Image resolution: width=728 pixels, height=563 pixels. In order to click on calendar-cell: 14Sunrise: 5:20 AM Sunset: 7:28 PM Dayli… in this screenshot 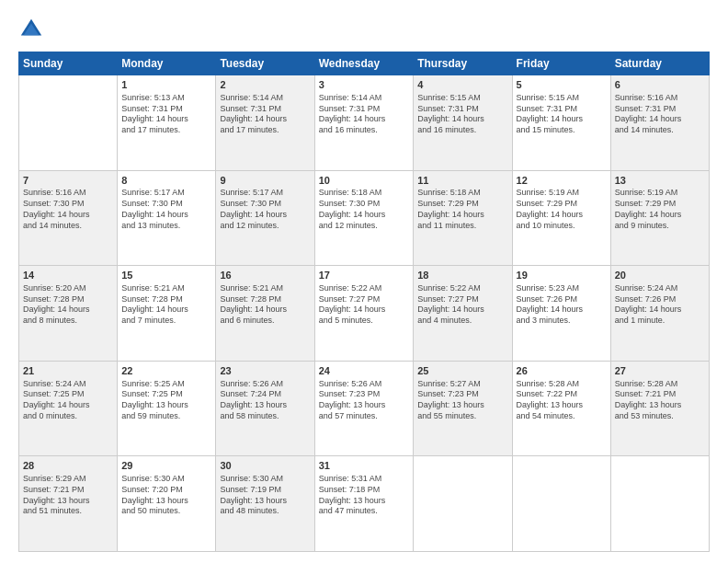, I will do `click(68, 314)`.